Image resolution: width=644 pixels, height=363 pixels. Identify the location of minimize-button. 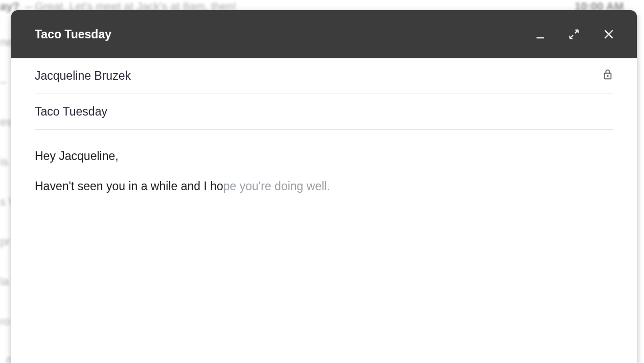
(540, 34).